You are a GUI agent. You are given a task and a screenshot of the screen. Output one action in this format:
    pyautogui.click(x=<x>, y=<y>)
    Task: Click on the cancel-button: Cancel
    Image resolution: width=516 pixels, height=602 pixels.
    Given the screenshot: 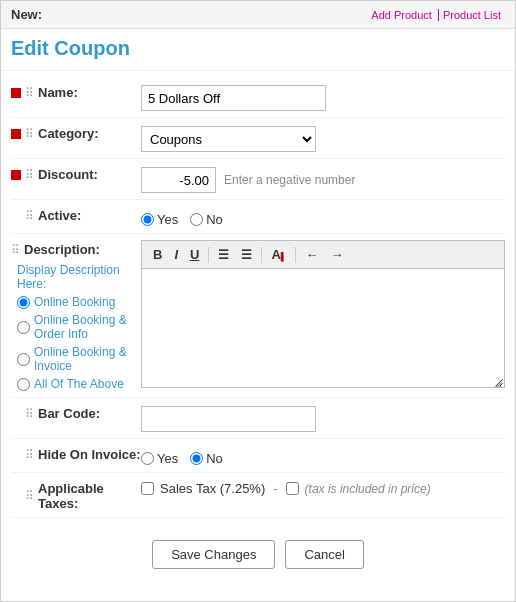 What is the action you would take?
    pyautogui.click(x=324, y=554)
    